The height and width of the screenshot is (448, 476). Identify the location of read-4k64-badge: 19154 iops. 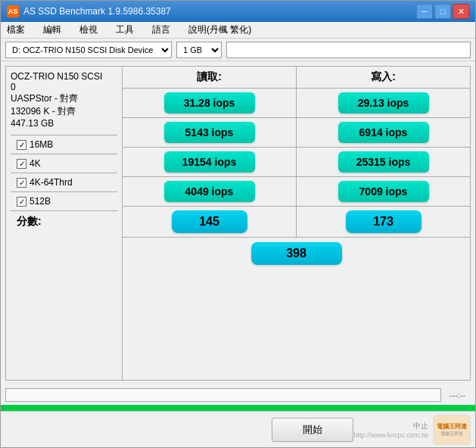
(210, 162).